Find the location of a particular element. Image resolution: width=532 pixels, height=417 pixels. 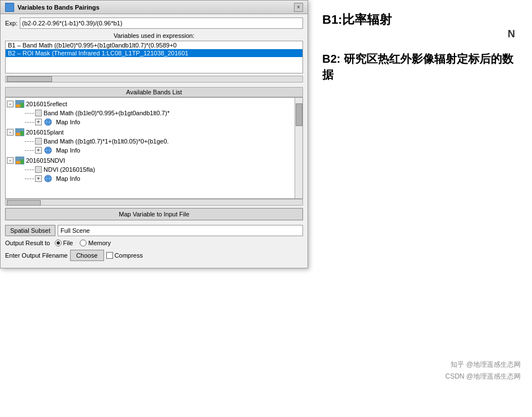

compress-label: Compress is located at coordinates (129, 255).